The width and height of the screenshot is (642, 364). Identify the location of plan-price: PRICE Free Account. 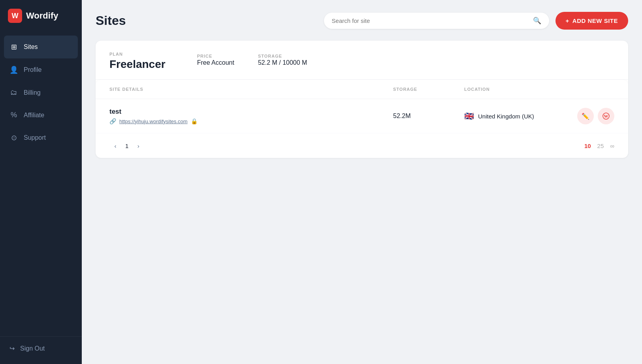
(216, 60).